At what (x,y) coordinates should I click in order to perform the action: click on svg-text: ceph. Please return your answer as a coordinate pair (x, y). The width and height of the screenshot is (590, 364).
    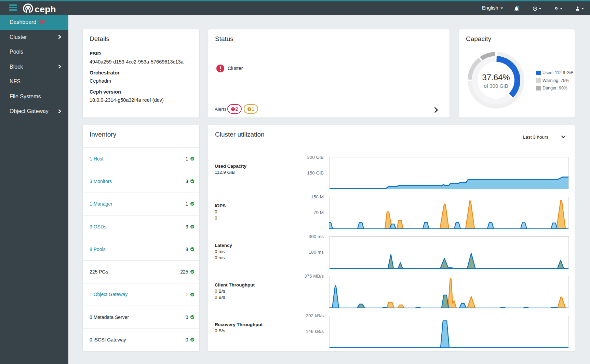
    Looking at the image, I should click on (45, 9).